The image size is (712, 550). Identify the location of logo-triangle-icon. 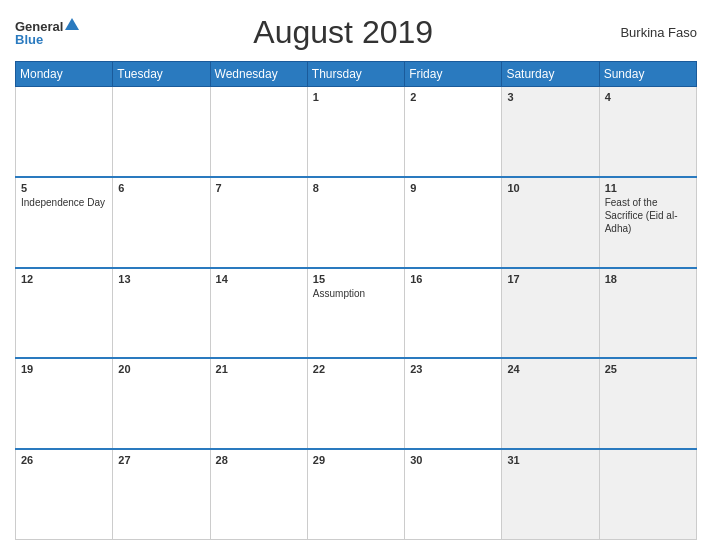
(72, 24).